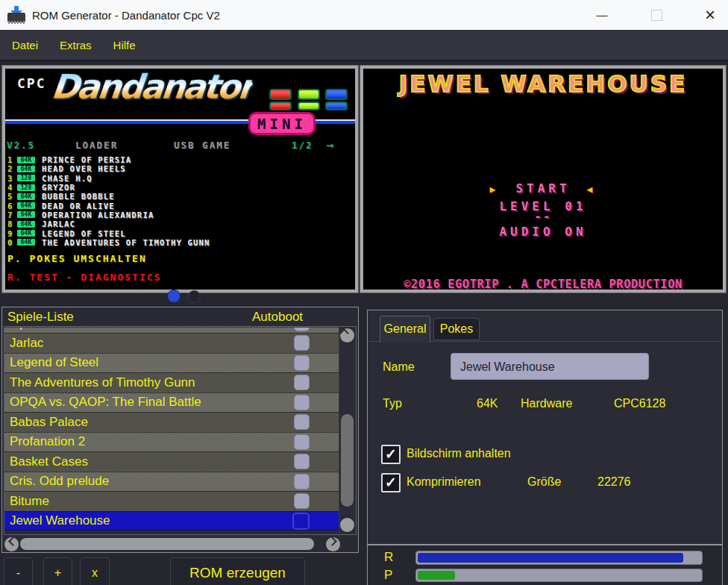  I want to click on list-item: OPQA vs. QAOP: The Final Battle, so click(172, 403).